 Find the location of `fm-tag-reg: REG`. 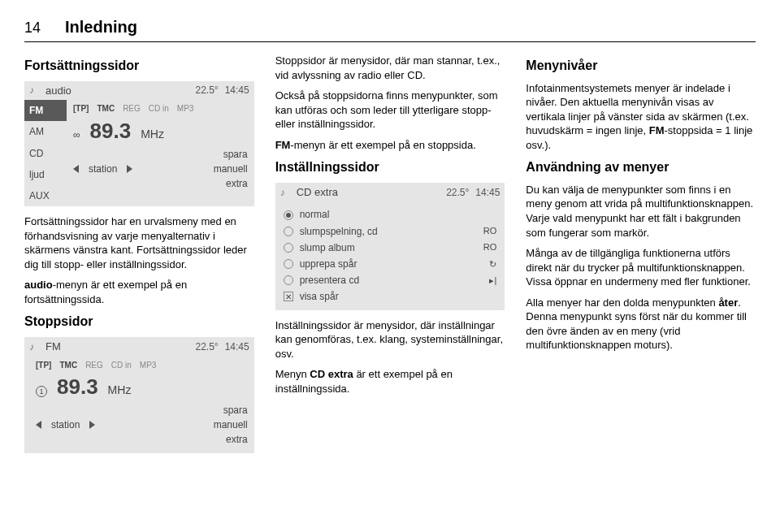

fm-tag-reg: REG is located at coordinates (94, 365).